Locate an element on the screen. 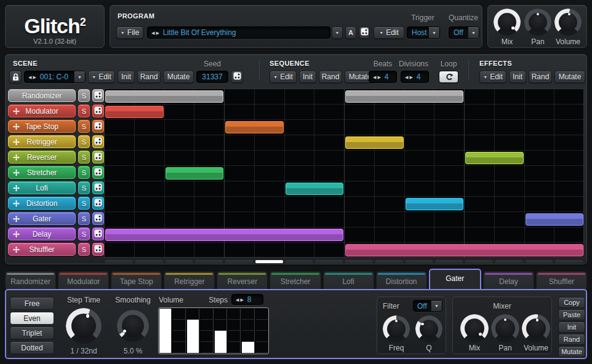 Image resolution: width=592 pixels, height=364 pixels. divisions-stepper: ◀▶ 4 is located at coordinates (415, 77).